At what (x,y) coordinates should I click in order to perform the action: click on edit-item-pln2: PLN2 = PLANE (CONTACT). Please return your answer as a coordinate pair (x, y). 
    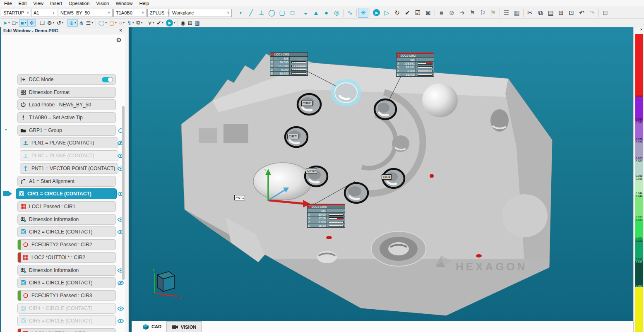
    Looking at the image, I should click on (63, 156).